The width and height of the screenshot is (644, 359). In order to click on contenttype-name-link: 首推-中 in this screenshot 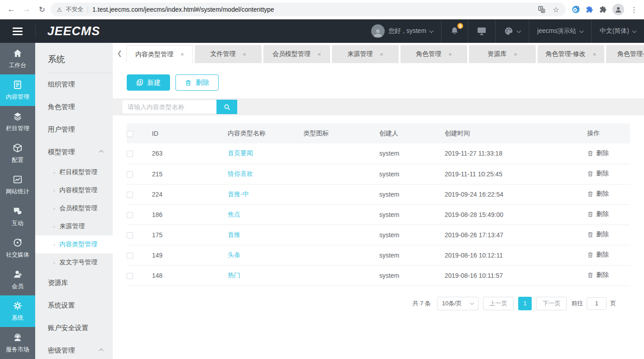, I will do `click(238, 194)`.